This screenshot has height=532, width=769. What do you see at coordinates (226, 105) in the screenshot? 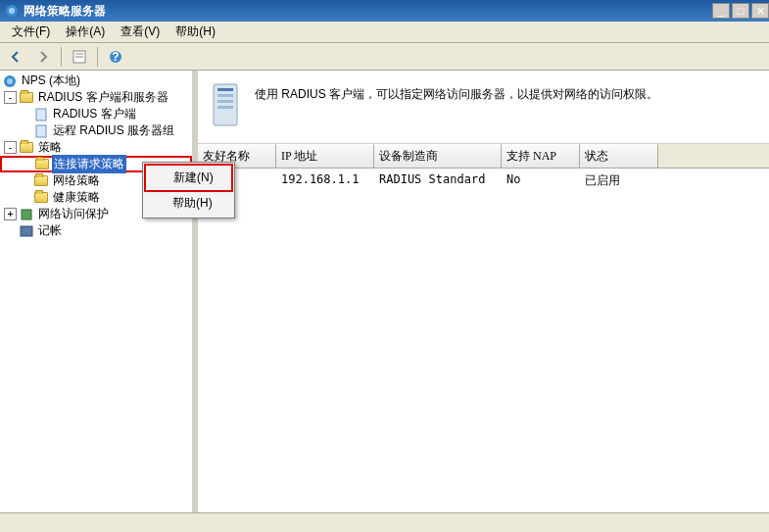
I see `server-large-icon` at bounding box center [226, 105].